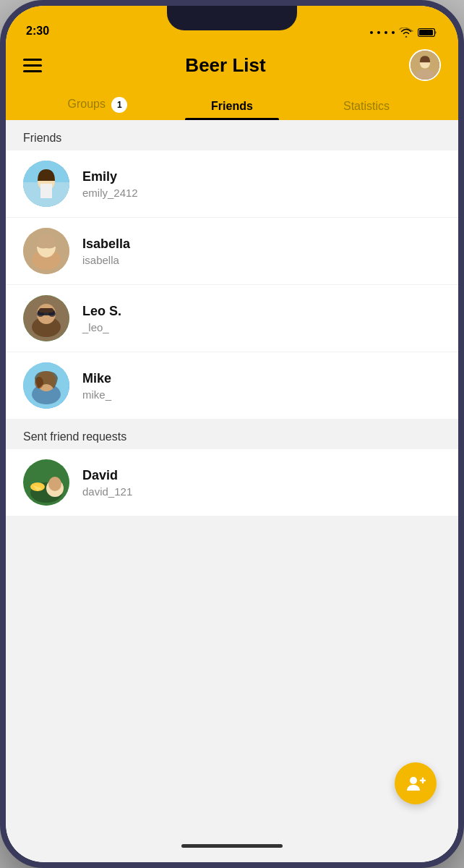 The image size is (464, 868). I want to click on friend-info: Mike mike_, so click(97, 386).